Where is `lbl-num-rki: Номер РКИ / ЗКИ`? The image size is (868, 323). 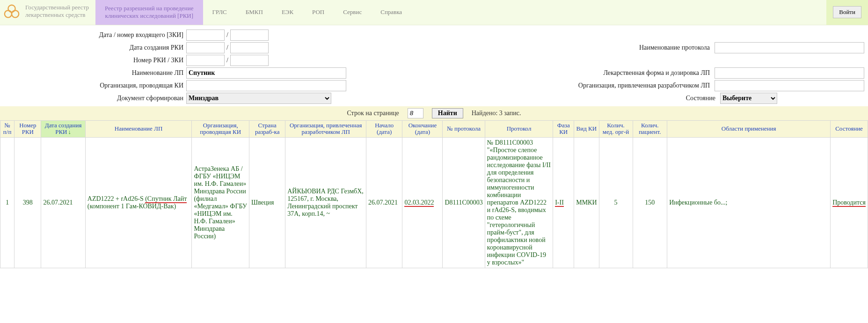
lbl-num-rki: Номер РКИ / ЗКИ is located at coordinates (95, 60).